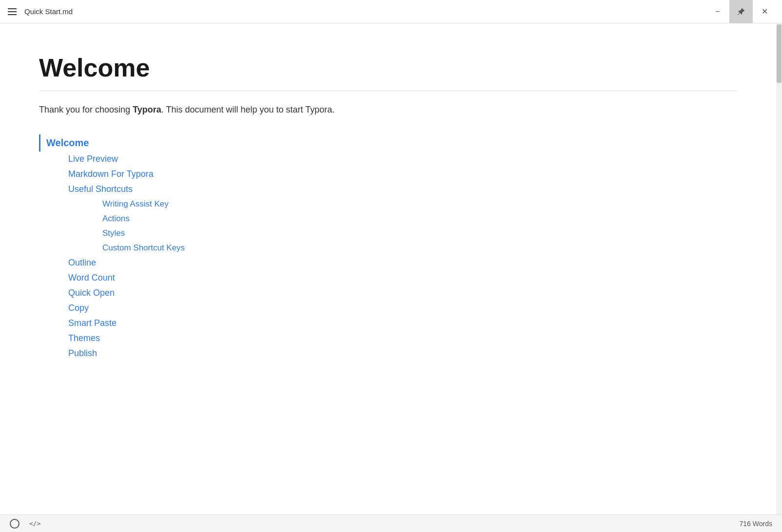 This screenshot has width=782, height=532. What do you see at coordinates (388, 110) in the screenshot?
I see `document-intro: Thank you for choosing Typora. This docu…` at bounding box center [388, 110].